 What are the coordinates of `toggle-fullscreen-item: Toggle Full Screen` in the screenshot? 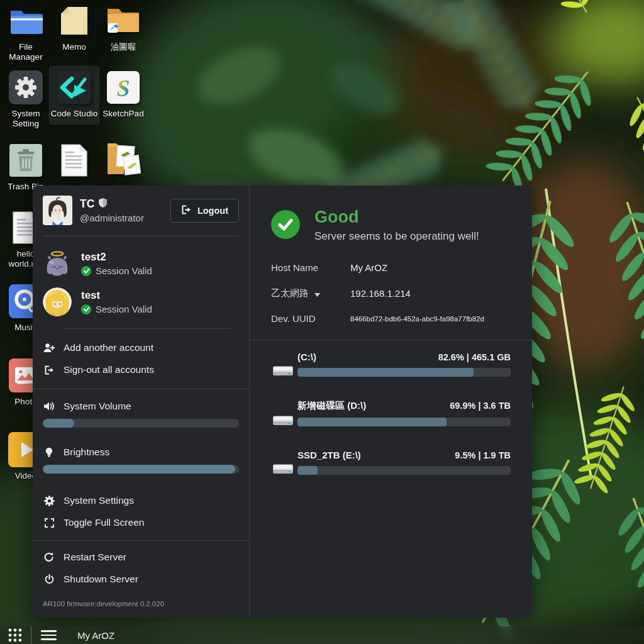 It's located at (141, 523).